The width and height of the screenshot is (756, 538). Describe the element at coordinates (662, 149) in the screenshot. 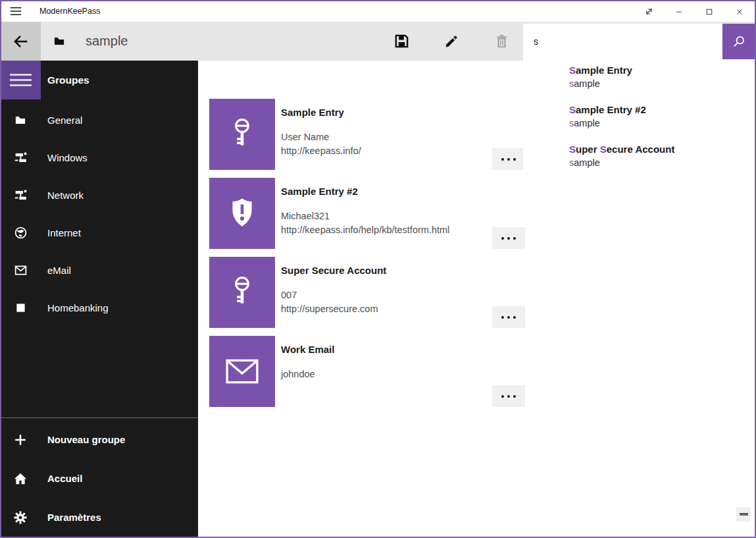

I see `suggestion-title: Super Secure Account` at that location.